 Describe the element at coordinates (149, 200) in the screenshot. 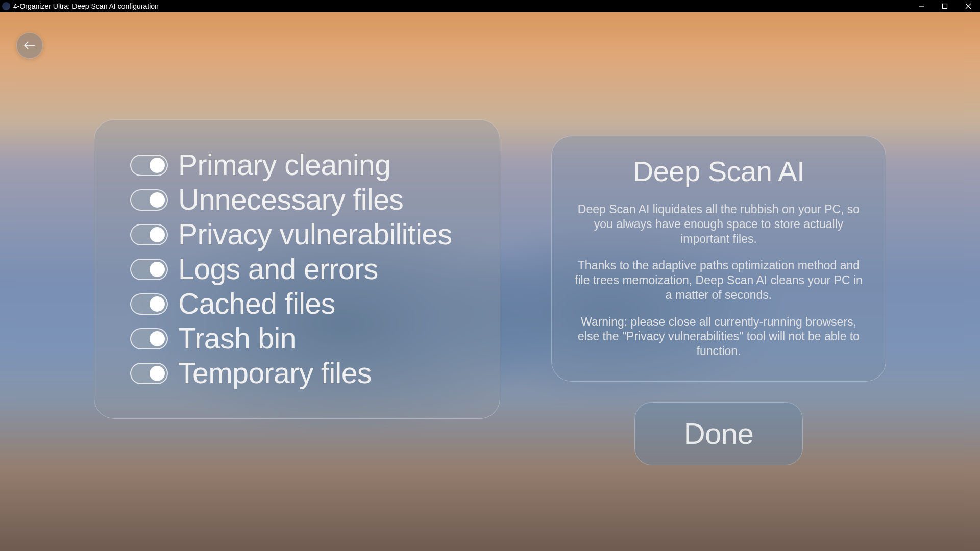

I see `toggle-unnecessary-files` at that location.